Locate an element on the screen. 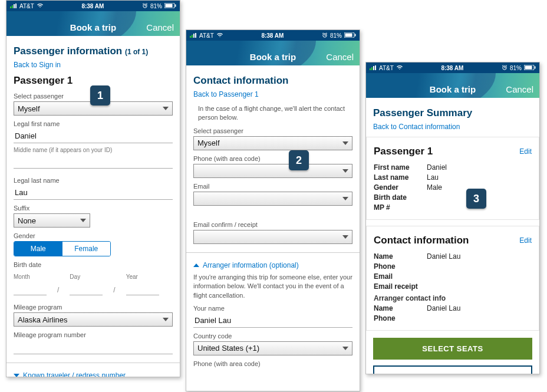 The width and height of the screenshot is (547, 392). gender-female: Female is located at coordinates (87, 249).